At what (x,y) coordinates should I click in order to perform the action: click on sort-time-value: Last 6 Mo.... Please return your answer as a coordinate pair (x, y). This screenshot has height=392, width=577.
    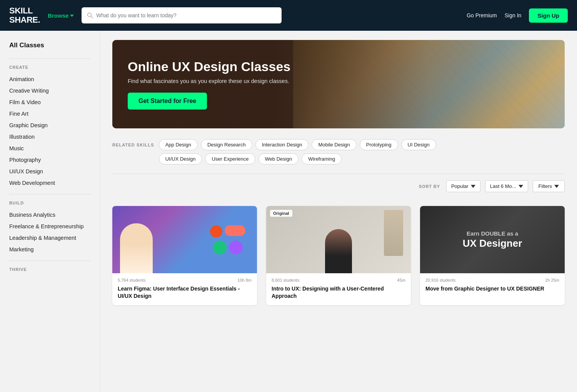
    Looking at the image, I should click on (503, 186).